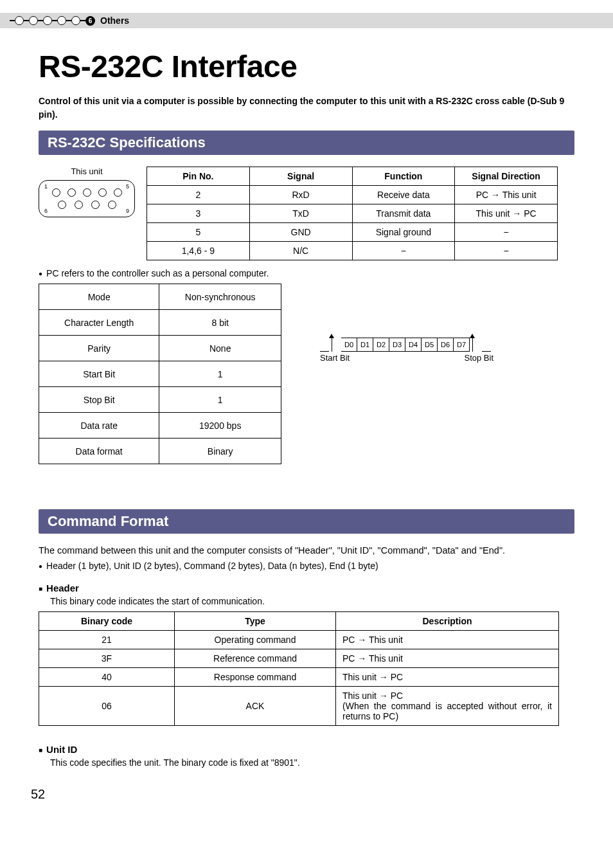  What do you see at coordinates (114, 21) in the screenshot?
I see `section-label: Others` at bounding box center [114, 21].